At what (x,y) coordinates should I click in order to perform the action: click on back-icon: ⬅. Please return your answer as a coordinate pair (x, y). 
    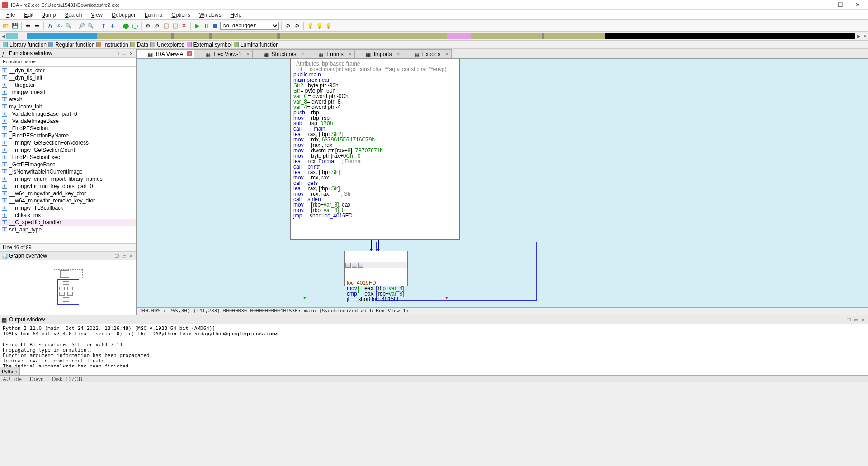
    Looking at the image, I should click on (28, 26).